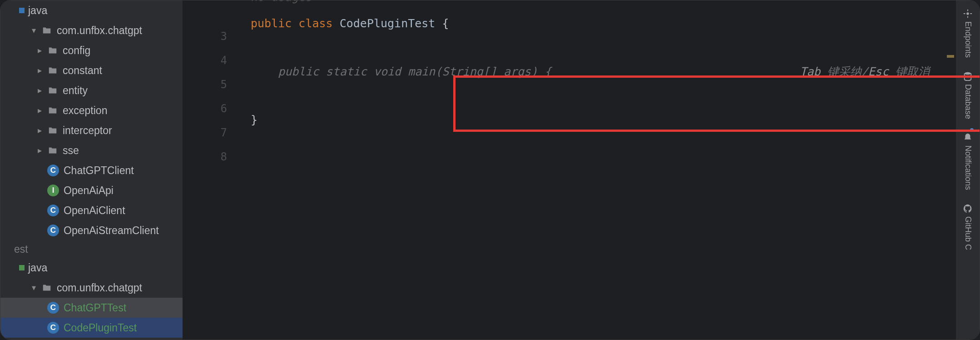  What do you see at coordinates (92, 308) in the screenshot?
I see `class-chatgpttest: C ChatGPTTest` at bounding box center [92, 308].